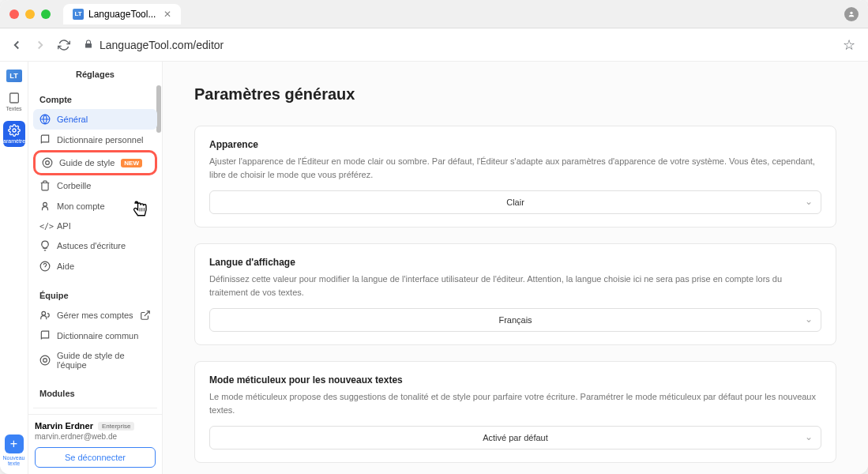 The height and width of the screenshot is (474, 868). What do you see at coordinates (131, 163) in the screenshot?
I see `new-badge: NEW` at bounding box center [131, 163].